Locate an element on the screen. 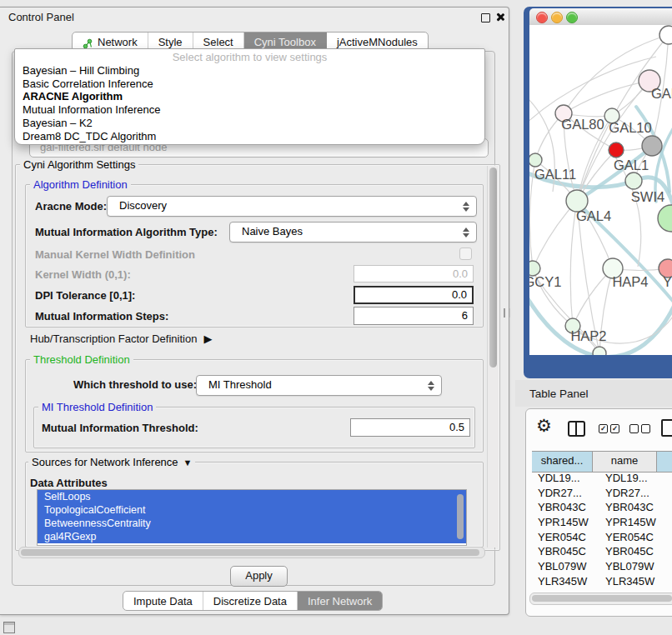 The width and height of the screenshot is (672, 635). attributes-vscroll-thumb is located at coordinates (460, 517).